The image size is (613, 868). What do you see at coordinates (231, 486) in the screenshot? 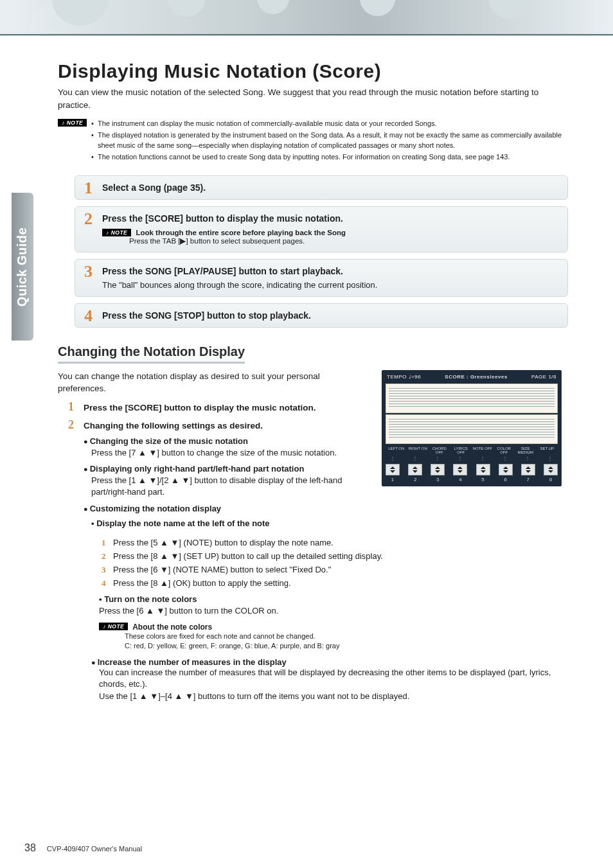
I see `bullet-lr-body: Press the [1 ▲ ▼]/[2 ▲ ▼] button to disa…` at bounding box center [231, 486].